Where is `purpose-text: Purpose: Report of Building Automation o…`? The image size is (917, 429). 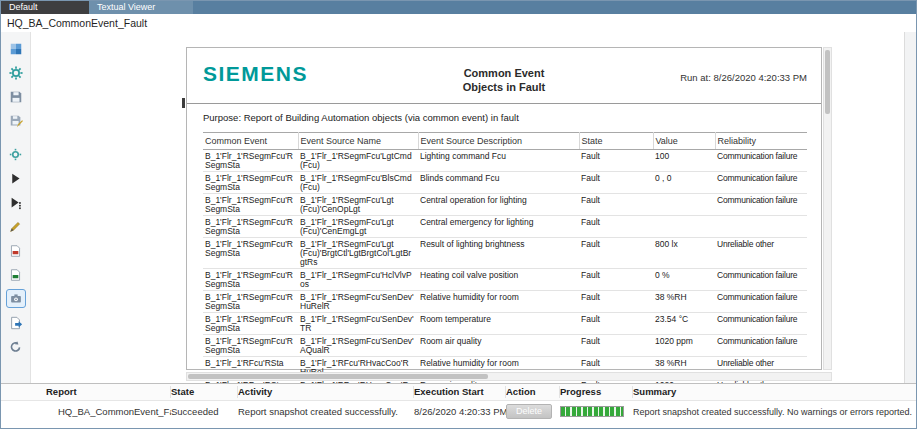 purpose-text: Purpose: Report of Building Automation o… is located at coordinates (361, 118).